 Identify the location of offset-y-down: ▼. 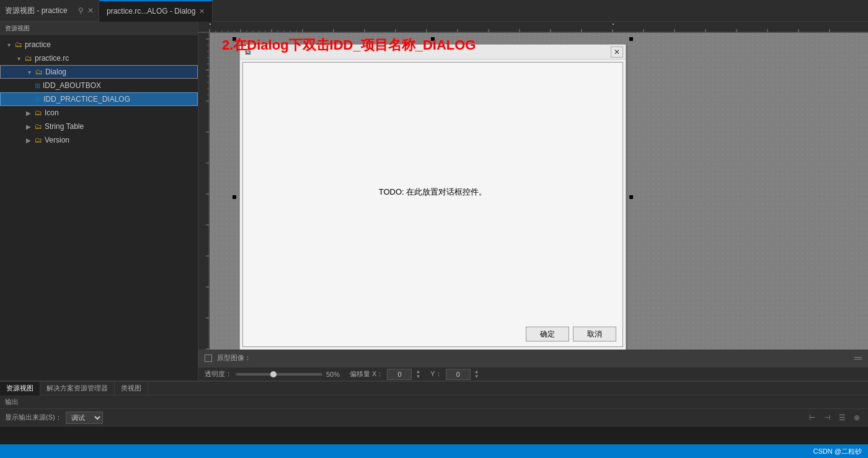
(477, 377).